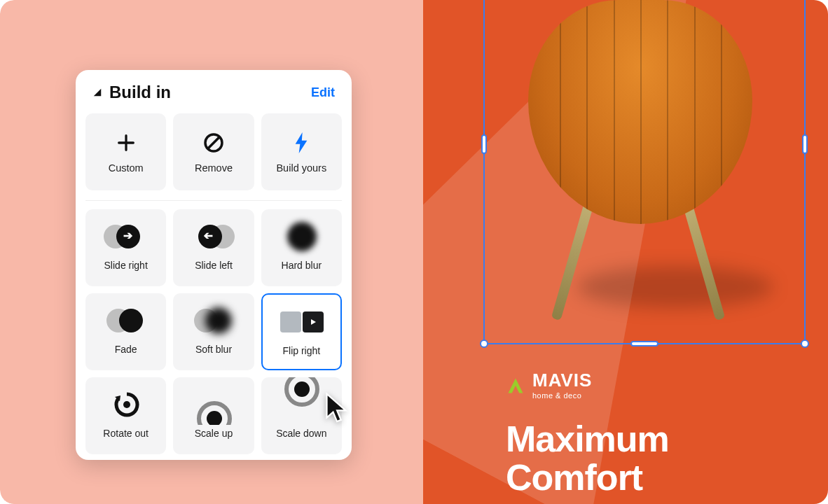  I want to click on rotate-out-thumb, so click(126, 405).